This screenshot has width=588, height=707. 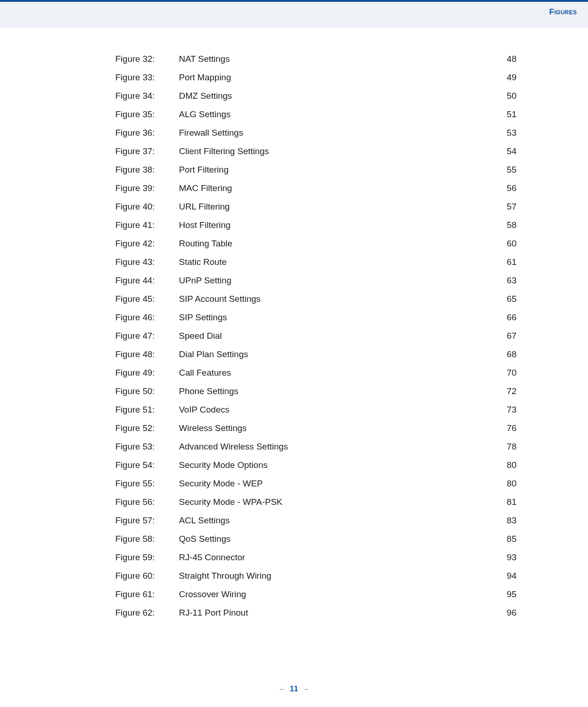 What do you see at coordinates (316, 557) in the screenshot?
I see `figure-entry: Figure 59:RJ-45 Connector93` at bounding box center [316, 557].